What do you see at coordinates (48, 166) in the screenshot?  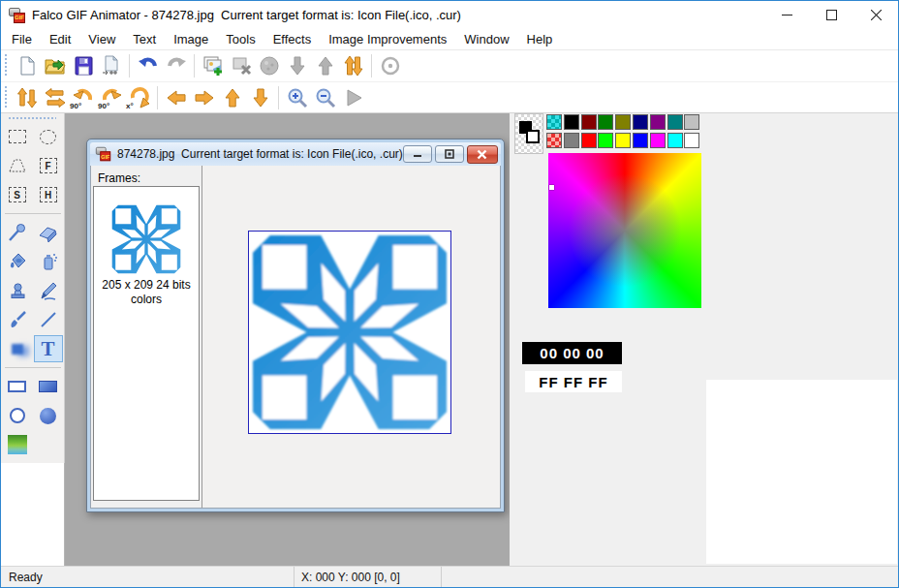 I see `tool-select-f: F` at bounding box center [48, 166].